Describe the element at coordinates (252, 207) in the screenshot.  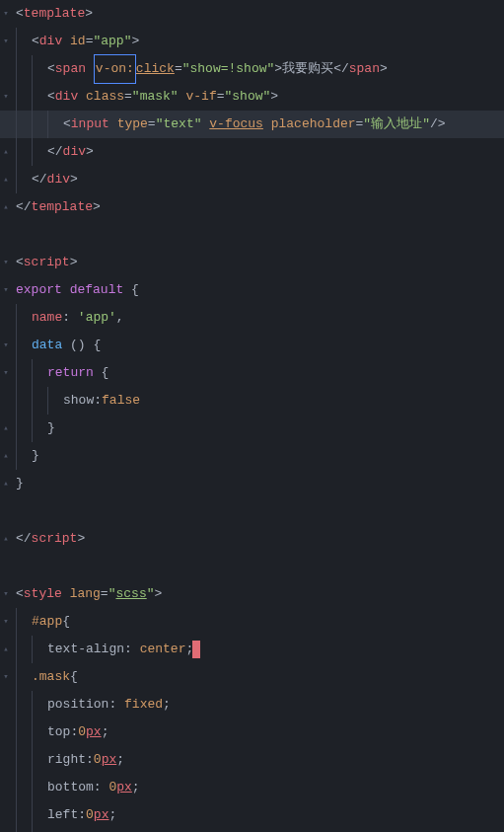
I see `code-line: ▴</template>` at that location.